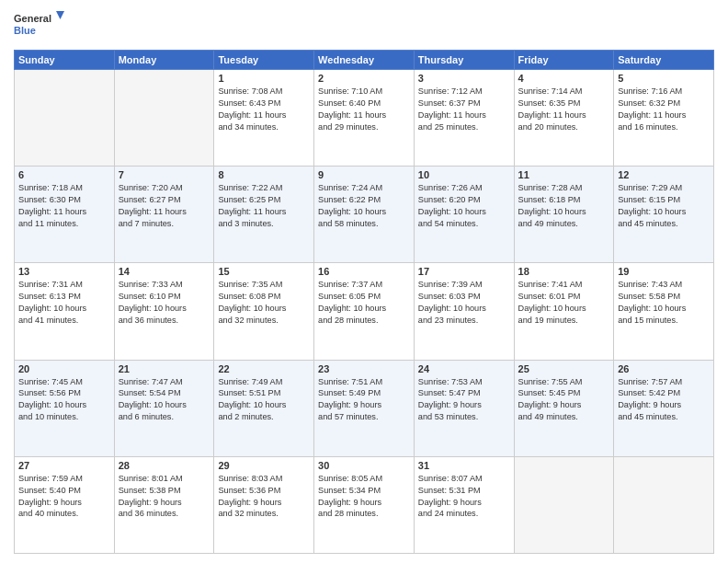 Image resolution: width=728 pixels, height=563 pixels. What do you see at coordinates (664, 118) in the screenshot?
I see `calendar-cell: 5Sunrise: 7:16 AM Sunset: 6:32 PM Daylig…` at bounding box center [664, 118].